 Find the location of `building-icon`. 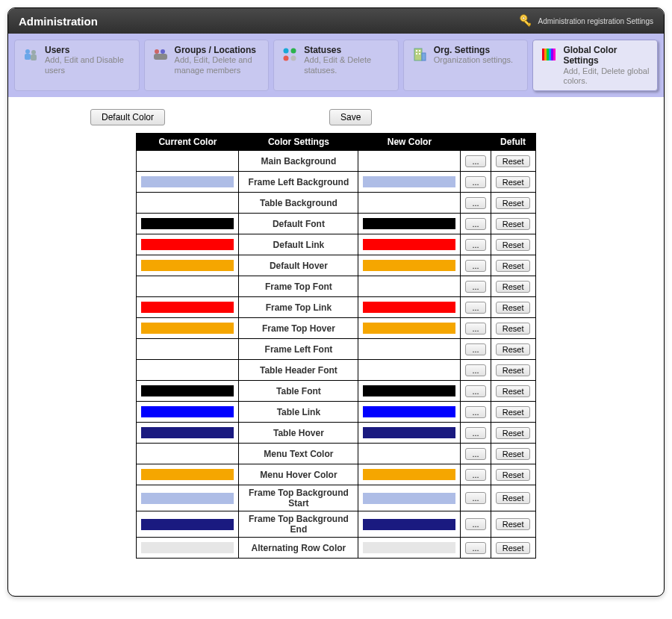

building-icon is located at coordinates (420, 55).